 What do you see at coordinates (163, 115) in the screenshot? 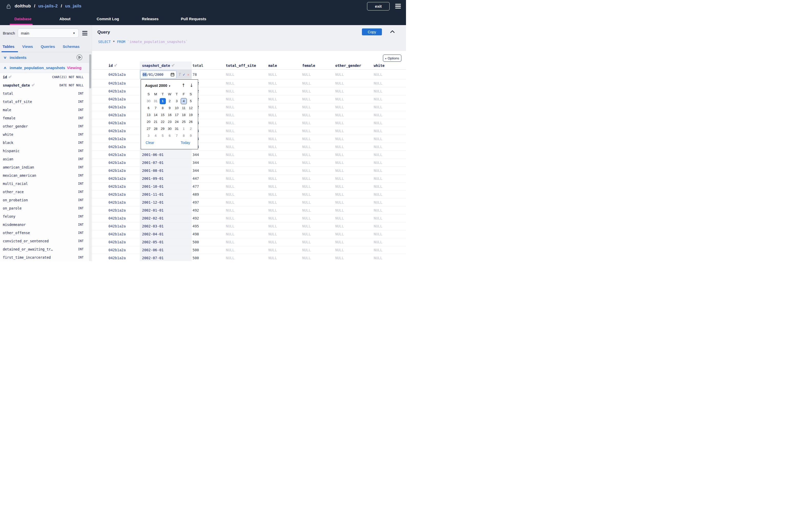
I see `calendar-day: 15` at bounding box center [163, 115].